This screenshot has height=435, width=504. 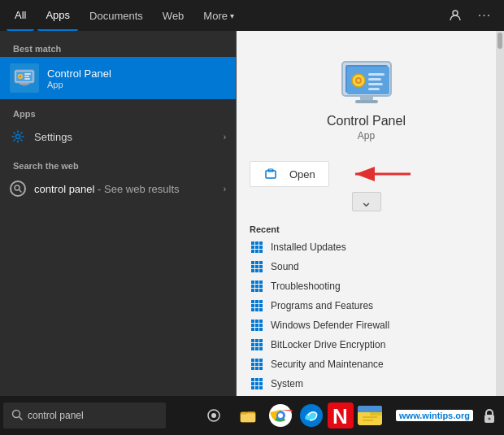 I want to click on recent-item-security-maintenance: Security and Maintenance, so click(x=366, y=364).